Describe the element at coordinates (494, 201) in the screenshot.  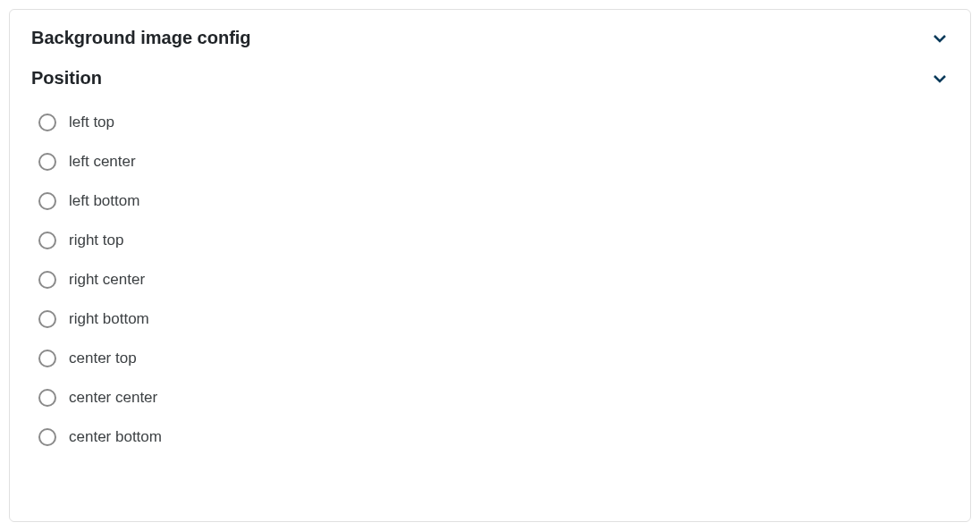
I see `radio-option-left-bottom: left bottom` at that location.